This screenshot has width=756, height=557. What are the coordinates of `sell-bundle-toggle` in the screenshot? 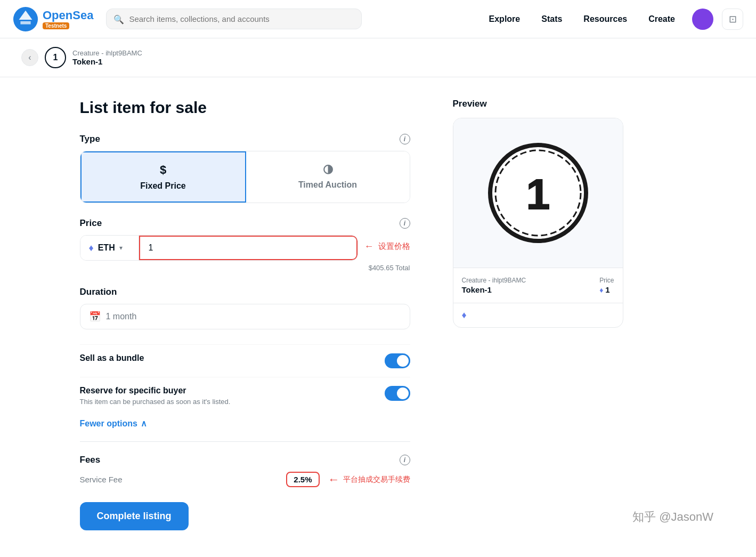 It's located at (397, 361).